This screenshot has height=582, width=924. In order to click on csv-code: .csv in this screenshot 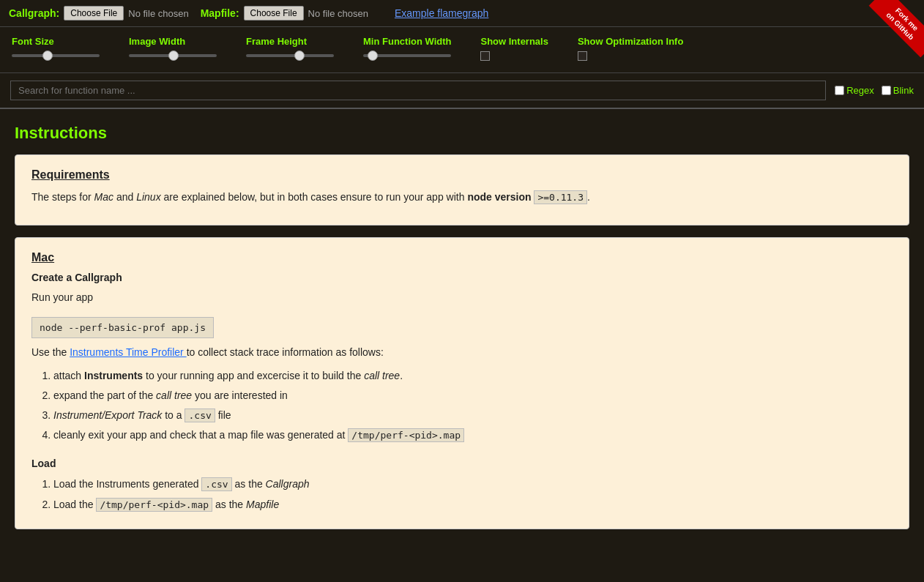, I will do `click(199, 416)`.